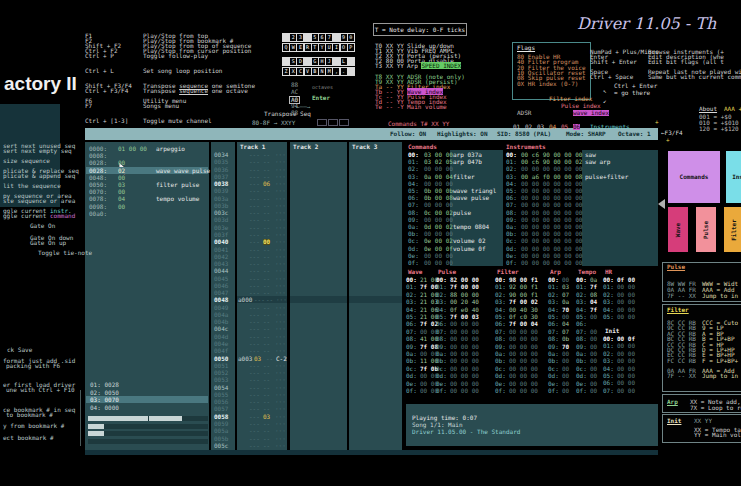 Image resolution: width=741 pixels, height=486 pixels. Describe the element at coordinates (608, 376) in the screenshot. I see `init-index: 05:` at that location.